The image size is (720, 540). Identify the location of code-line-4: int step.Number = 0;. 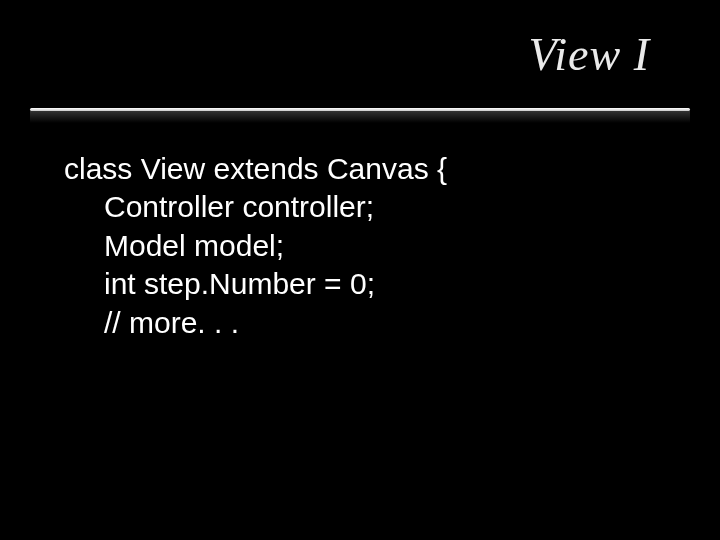
(372, 284).